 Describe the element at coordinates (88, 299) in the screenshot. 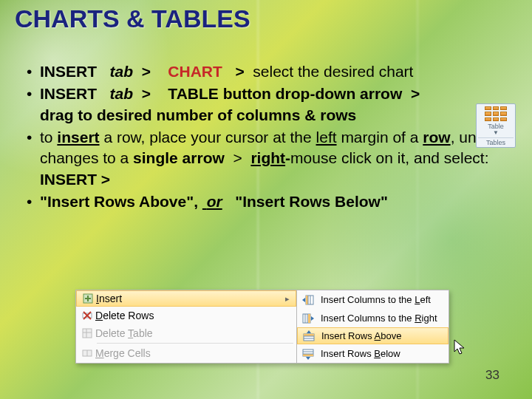

I see `insert-icon` at that location.